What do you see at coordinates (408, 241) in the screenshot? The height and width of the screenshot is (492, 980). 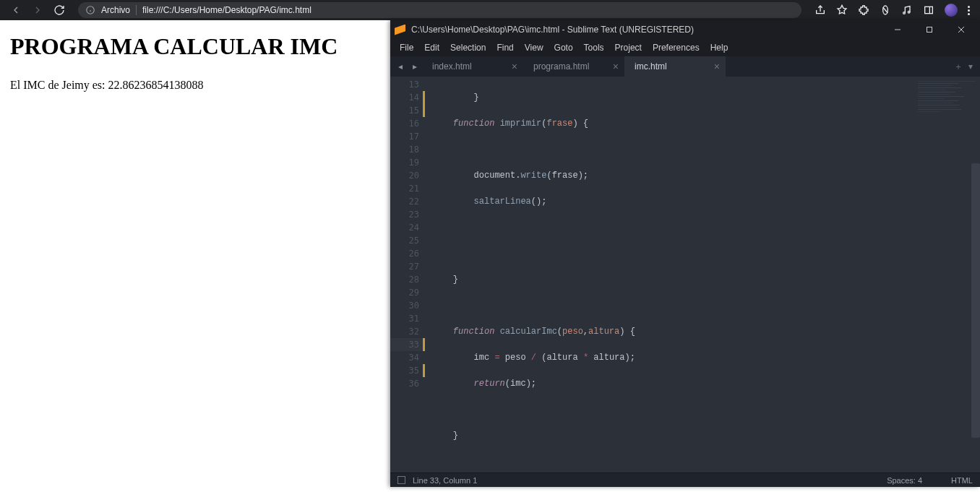 I see `line-number: 25` at bounding box center [408, 241].